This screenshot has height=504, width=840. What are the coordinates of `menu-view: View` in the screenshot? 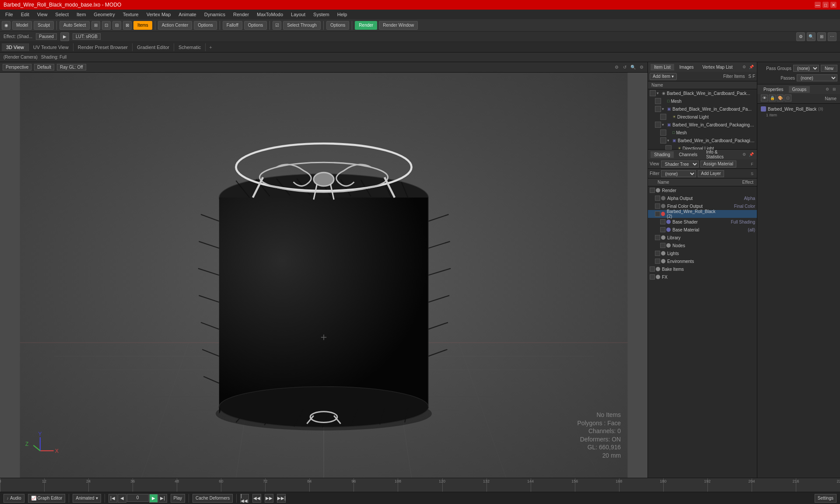 It's located at (42, 14).